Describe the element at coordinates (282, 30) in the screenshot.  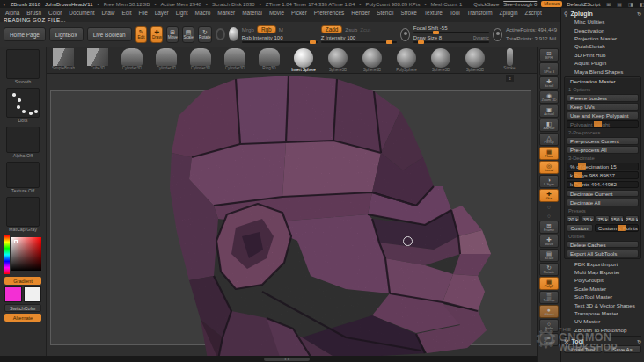
I see `m-button: M` at that location.